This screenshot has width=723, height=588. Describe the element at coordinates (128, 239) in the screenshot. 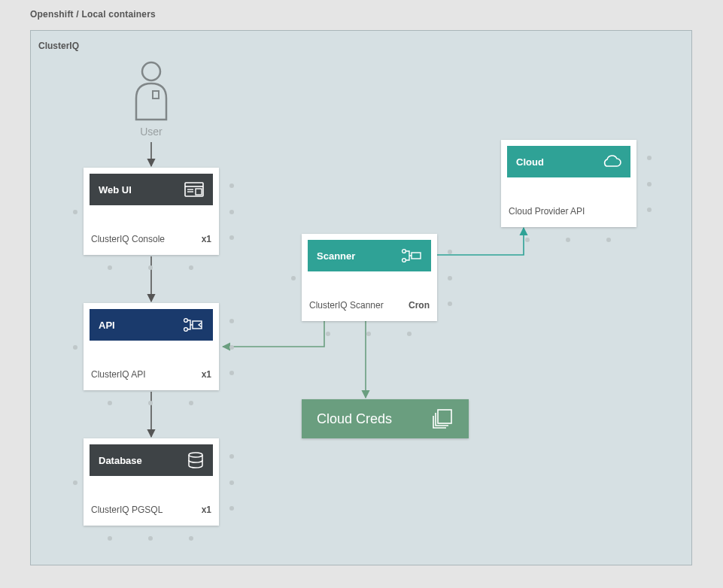

I see `node-web-ui-subtitle: ClusterIQ Console` at that location.